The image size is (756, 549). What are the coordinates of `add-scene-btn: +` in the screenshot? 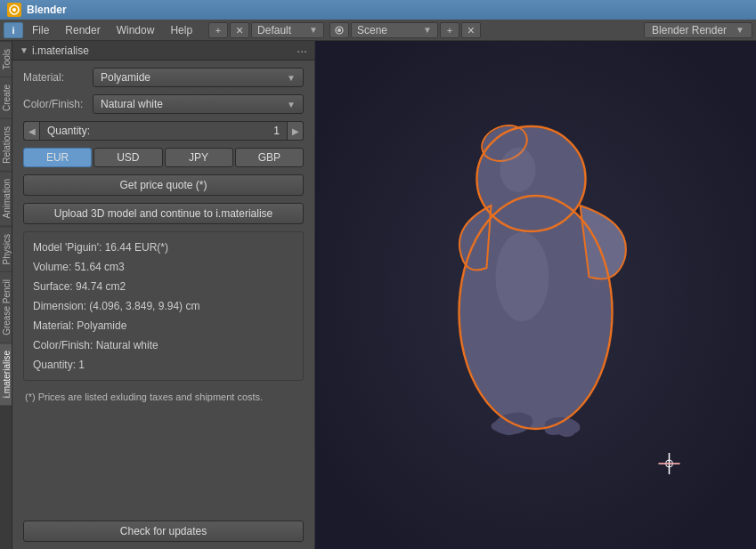 It's located at (450, 30).